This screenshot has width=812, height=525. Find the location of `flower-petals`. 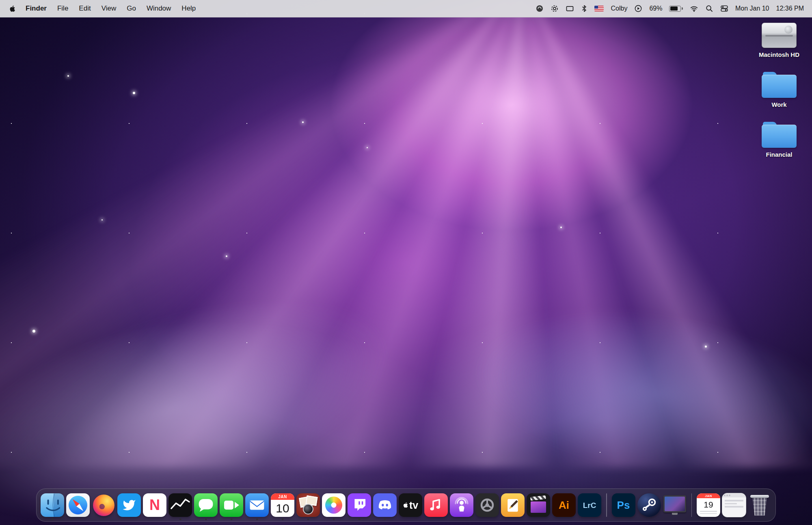

flower-petals is located at coordinates (334, 505).